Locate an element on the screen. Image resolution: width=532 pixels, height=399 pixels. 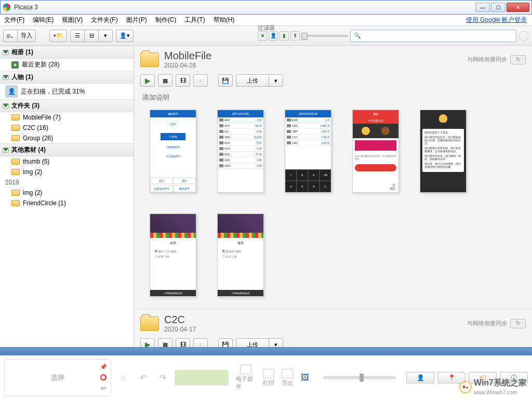
menu-create: 制作(C) is located at coordinates (166, 20).